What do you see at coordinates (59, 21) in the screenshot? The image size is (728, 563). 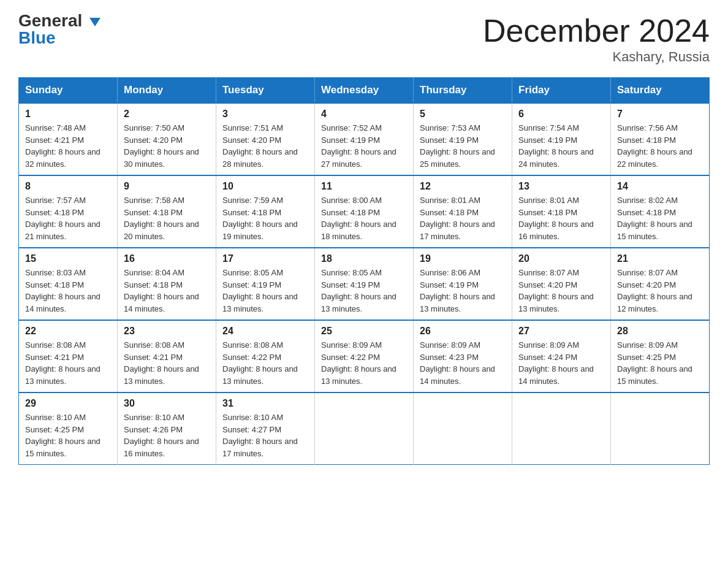 I see `logo-line1: General` at bounding box center [59, 21].